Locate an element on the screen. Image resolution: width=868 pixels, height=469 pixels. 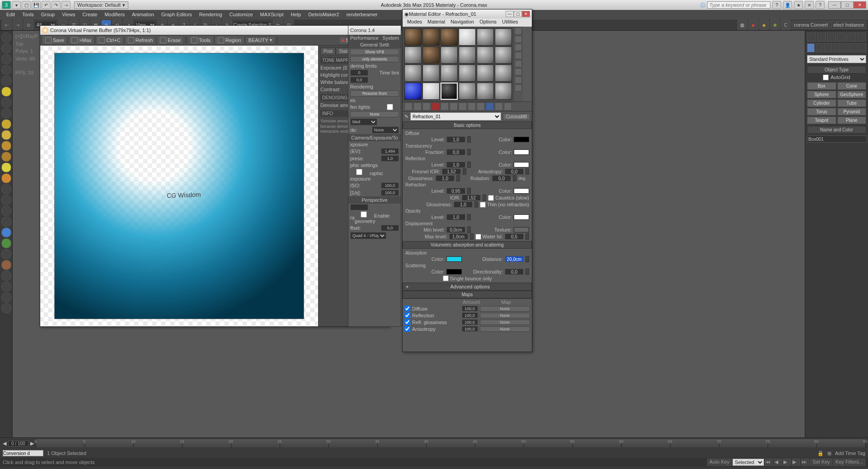
open-icon: ▢ is located at coordinates (26, 5).